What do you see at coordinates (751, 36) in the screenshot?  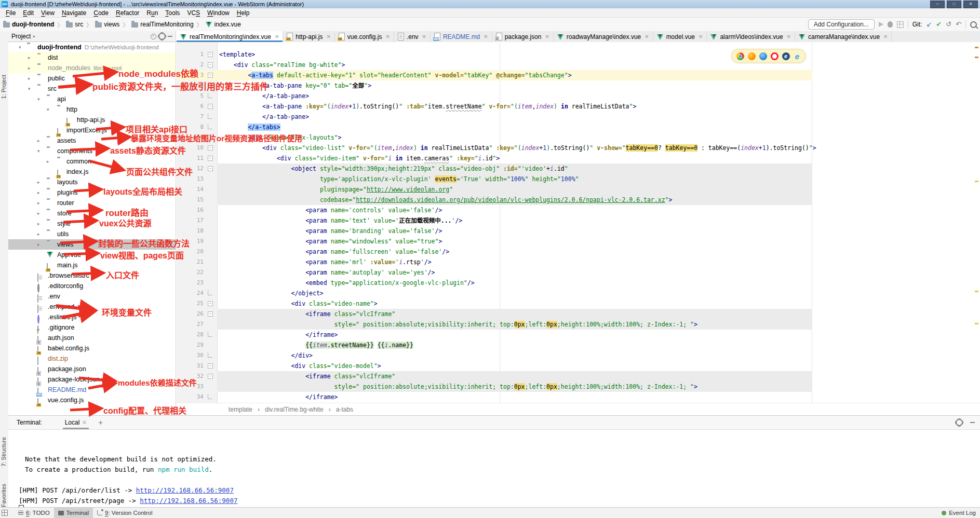 I see `editor-tab-alarmvideos-index-vue: alarmVideos\index.vue✕` at bounding box center [751, 36].